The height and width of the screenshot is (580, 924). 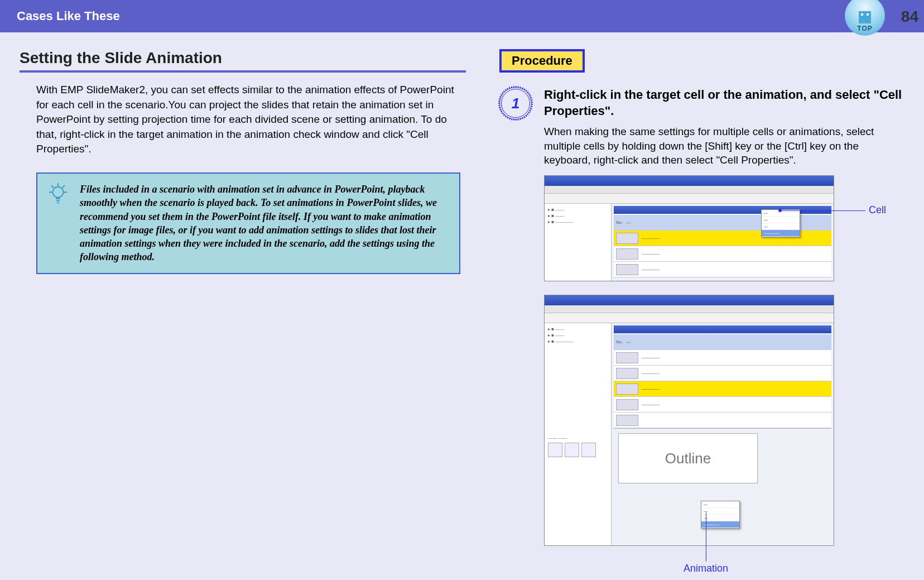 What do you see at coordinates (725, 228) in the screenshot?
I see `screenshot-cell-wrap: ▸ ■ ——▸ ■ ——▸ ■ ———— No.— ———— ———— ————…` at bounding box center [725, 228].